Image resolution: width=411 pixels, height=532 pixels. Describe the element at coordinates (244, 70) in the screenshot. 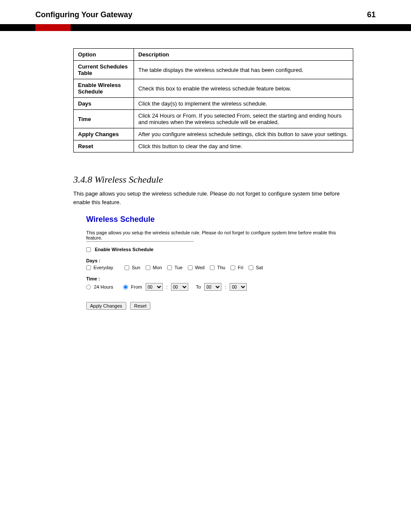

I see `param-desc: The table displays the wireless schedule…` at that location.